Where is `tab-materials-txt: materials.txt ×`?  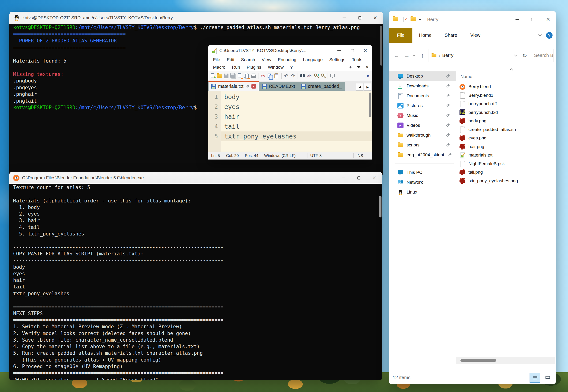
tab-materials-txt: materials.txt × is located at coordinates (234, 86).